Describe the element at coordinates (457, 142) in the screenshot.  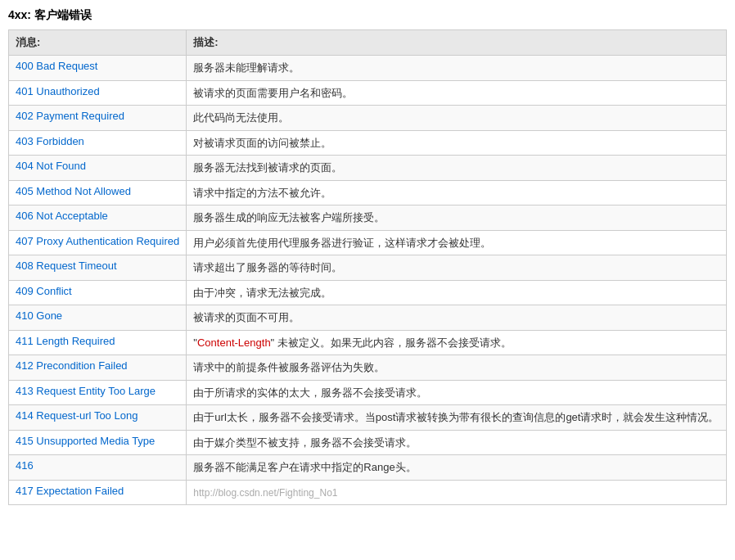
I see `desc-cell: 对被请求页面的访问被禁止。` at that location.